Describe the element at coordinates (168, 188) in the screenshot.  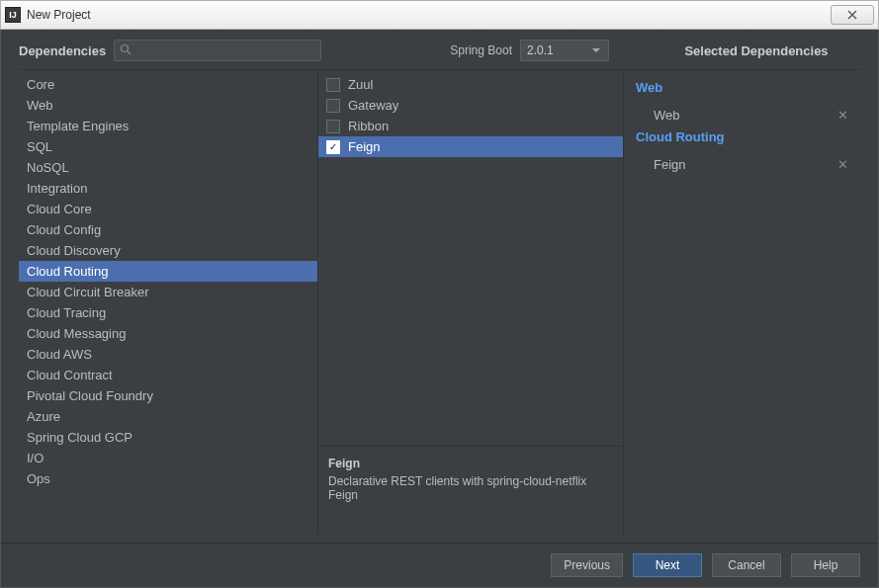
I see `category-item: Integration` at that location.